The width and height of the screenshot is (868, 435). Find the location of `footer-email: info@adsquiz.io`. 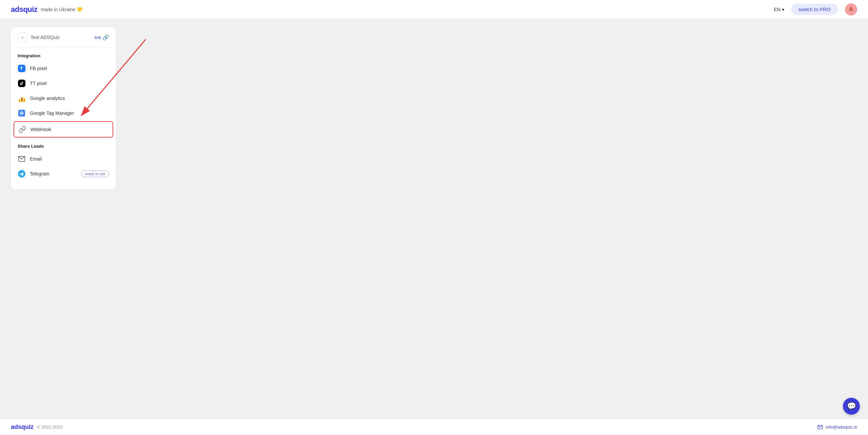

footer-email: info@adsquiz.io is located at coordinates (837, 427).